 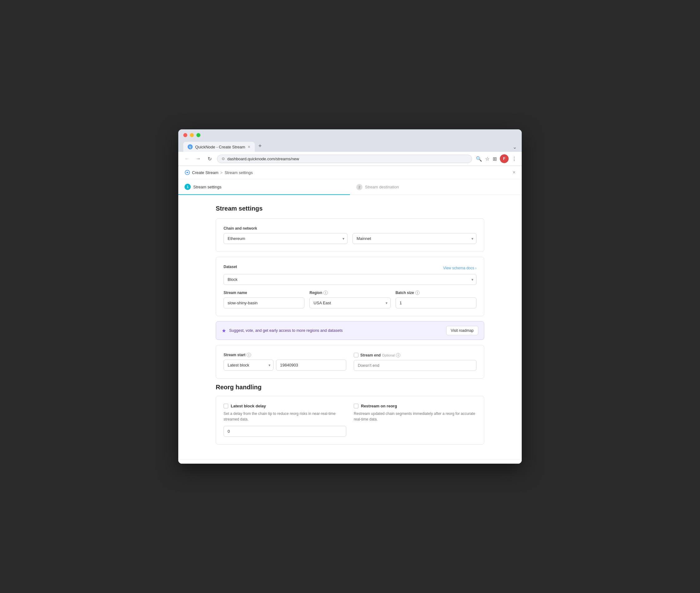 I want to click on stream-start-block-input, so click(x=311, y=365).